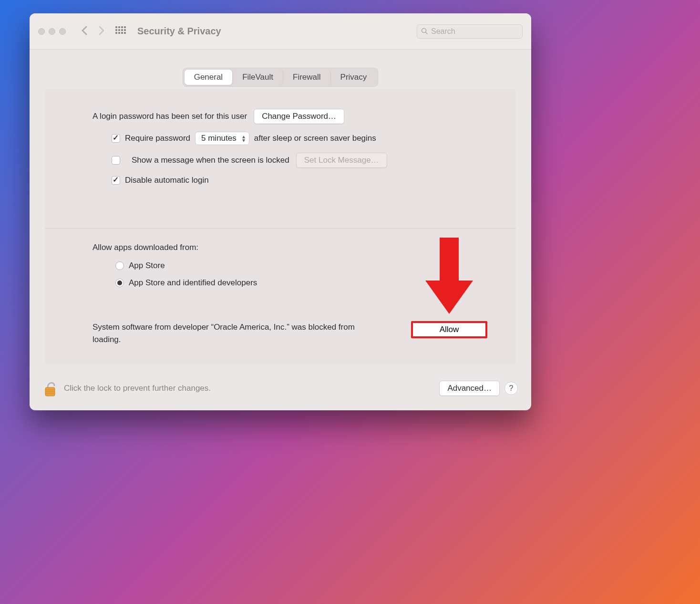 The width and height of the screenshot is (700, 604). Describe the element at coordinates (116, 160) in the screenshot. I see `show-lock-message-checkbox` at that location.